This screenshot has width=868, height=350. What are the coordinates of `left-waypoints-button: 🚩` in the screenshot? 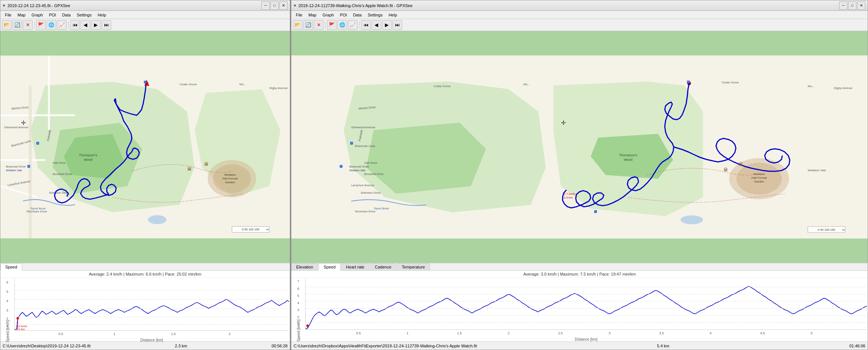 It's located at (41, 25).